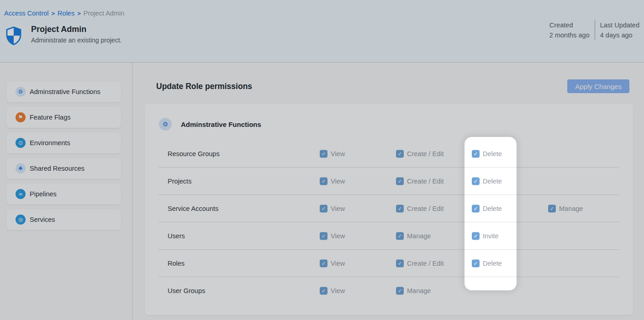 The image size is (644, 320). I want to click on permission-invite: ✓Invite, so click(485, 236).